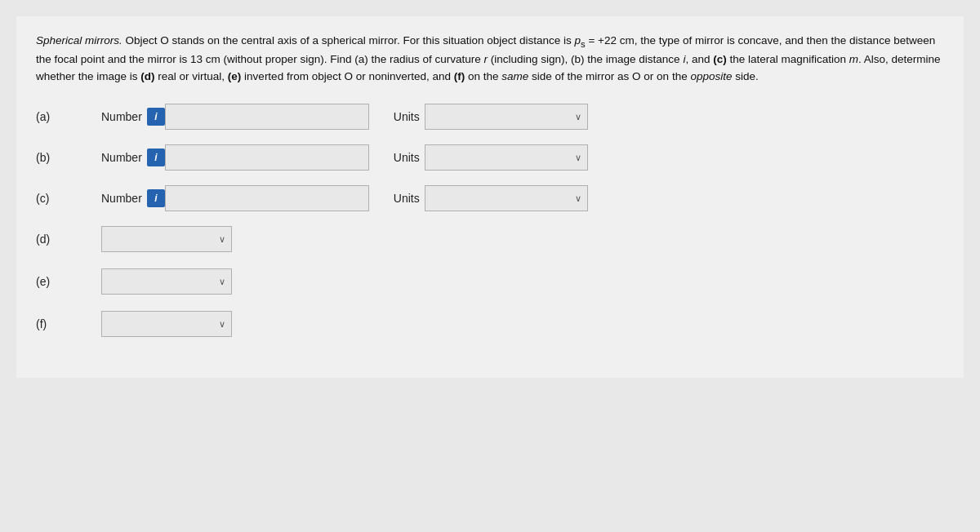 Image resolution: width=980 pixels, height=532 pixels. Describe the element at coordinates (122, 117) in the screenshot. I see `row-a-number-label: Number` at that location.